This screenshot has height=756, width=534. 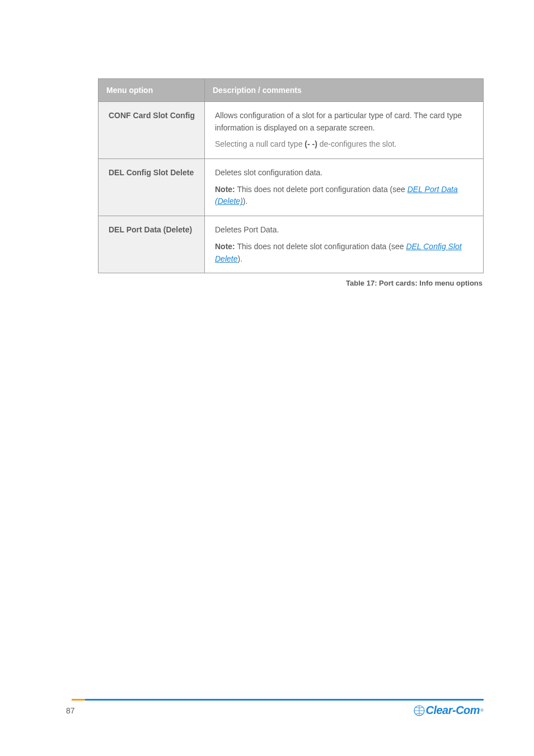 What do you see at coordinates (291, 130) in the screenshot?
I see `table-row: CONF Card Slot Config Allows configurati…` at bounding box center [291, 130].